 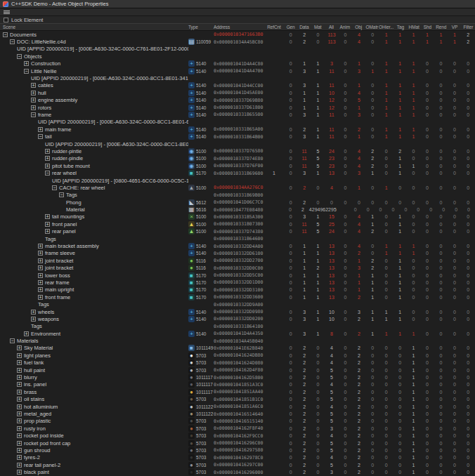 I want to click on column-header-tag: Tag, so click(x=401, y=27).